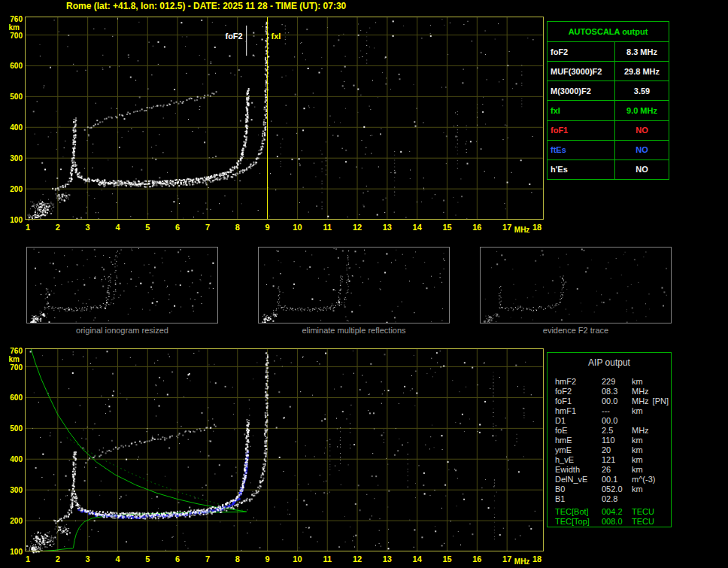 The width and height of the screenshot is (728, 568). Describe the element at coordinates (642, 71) in the screenshot. I see `autoscala-row-value: 29.8 MHz` at that location.